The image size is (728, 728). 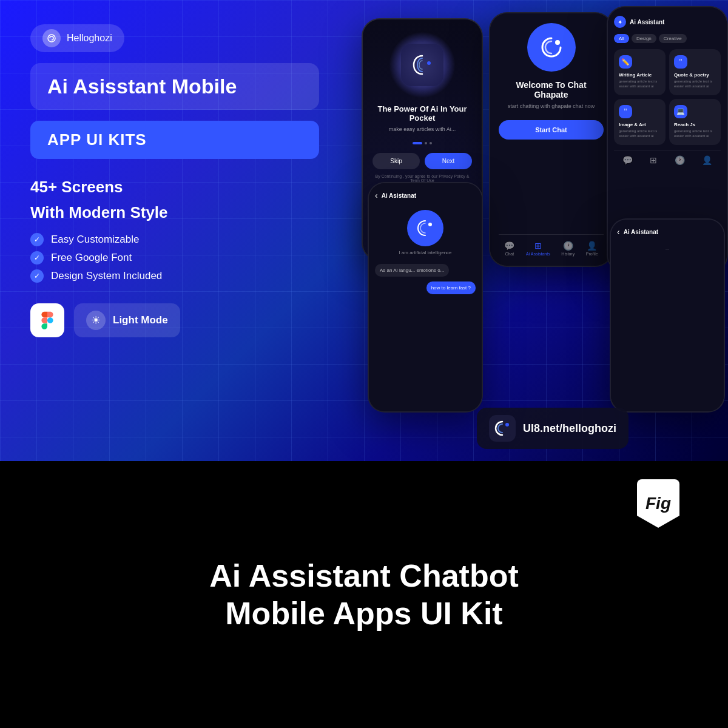 I want to click on image-title: Image & Art, so click(x=639, y=125).